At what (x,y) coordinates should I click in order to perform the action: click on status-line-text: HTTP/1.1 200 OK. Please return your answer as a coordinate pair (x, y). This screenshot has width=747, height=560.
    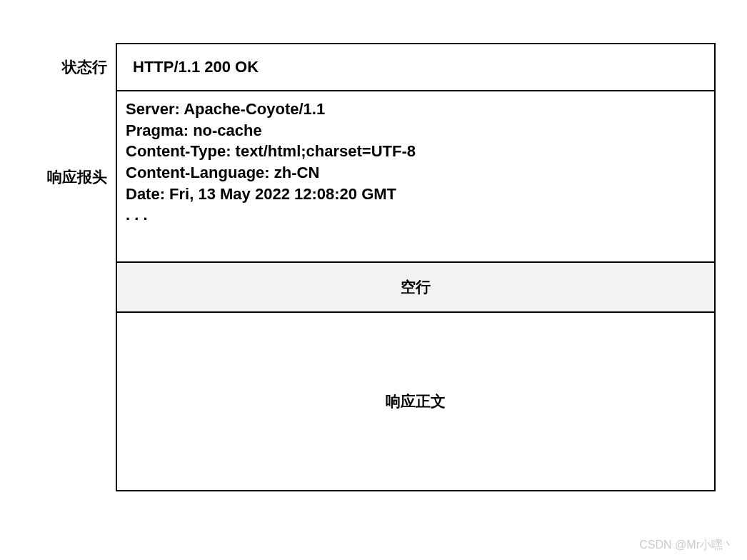
    Looking at the image, I should click on (196, 67).